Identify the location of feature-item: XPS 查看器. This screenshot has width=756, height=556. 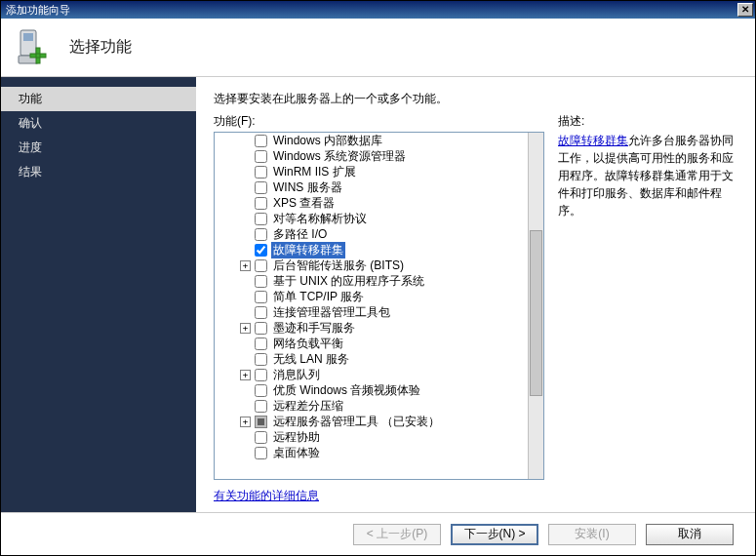
(371, 203).